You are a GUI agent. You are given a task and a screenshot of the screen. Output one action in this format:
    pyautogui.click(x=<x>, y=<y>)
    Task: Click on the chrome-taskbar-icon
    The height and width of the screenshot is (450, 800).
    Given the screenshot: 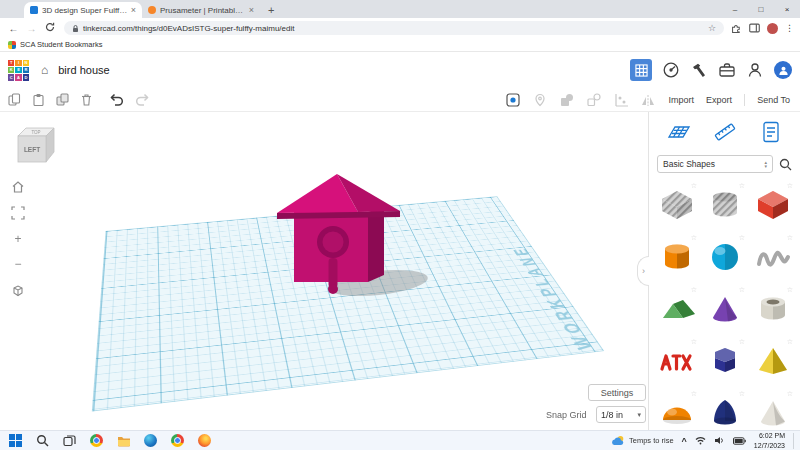 What is the action you would take?
    pyautogui.click(x=96, y=440)
    